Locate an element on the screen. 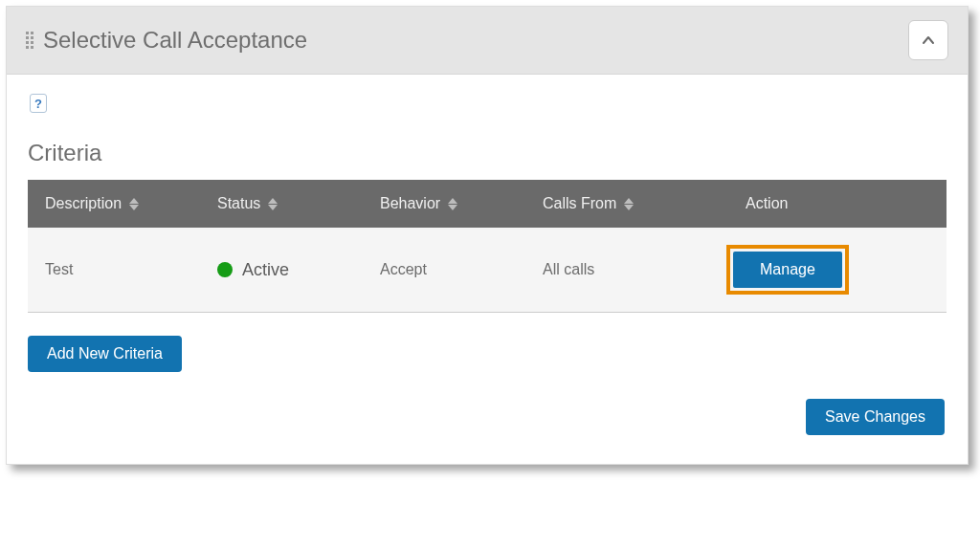 The image size is (980, 548). column-header-action: Action is located at coordinates (832, 204).